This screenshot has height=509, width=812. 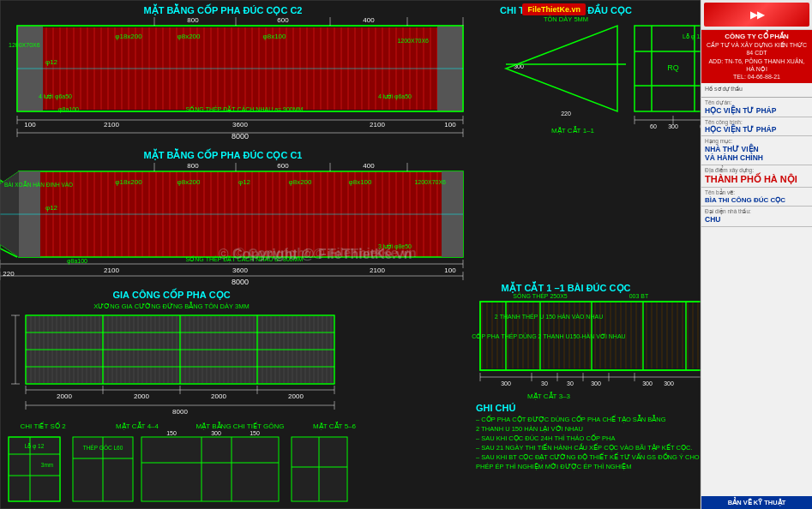 What do you see at coordinates (554, 9) in the screenshot?
I see `ftk-badge-text: FileThietKe.vn` at bounding box center [554, 9].